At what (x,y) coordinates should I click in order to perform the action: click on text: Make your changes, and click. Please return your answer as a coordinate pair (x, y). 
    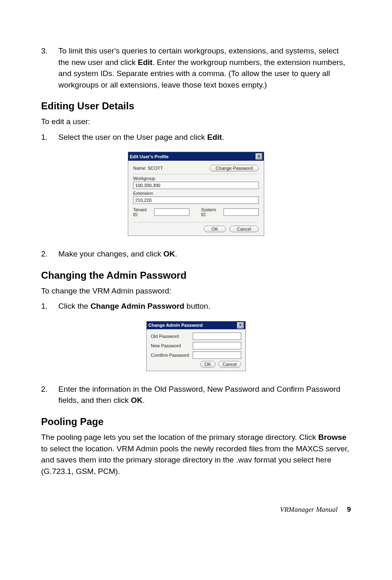
    Looking at the image, I should click on (111, 254).